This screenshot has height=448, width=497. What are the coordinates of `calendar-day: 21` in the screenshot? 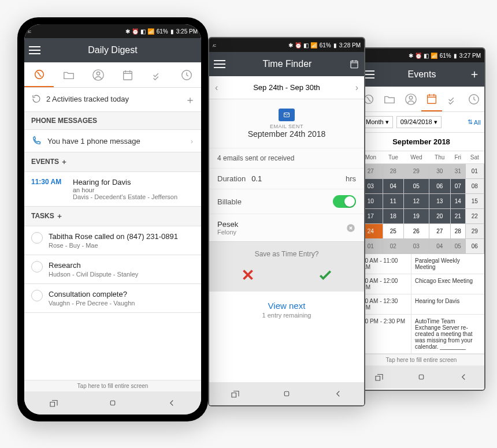 It's located at (458, 216).